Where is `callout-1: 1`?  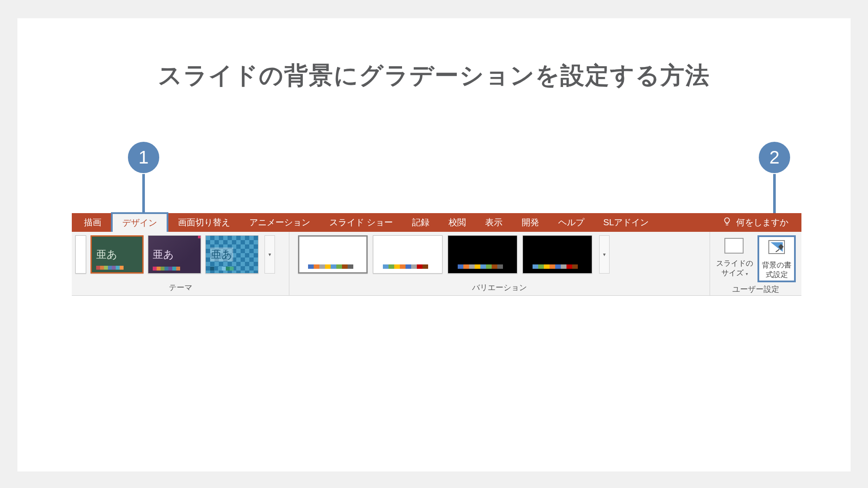
callout-1: 1 is located at coordinates (144, 157).